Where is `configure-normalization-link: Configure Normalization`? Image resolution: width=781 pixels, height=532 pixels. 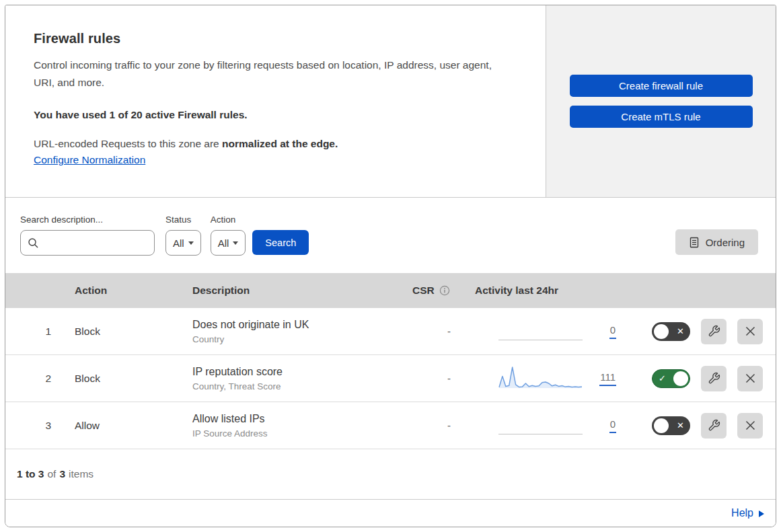
configure-normalization-link: Configure Normalization is located at coordinates (89, 160).